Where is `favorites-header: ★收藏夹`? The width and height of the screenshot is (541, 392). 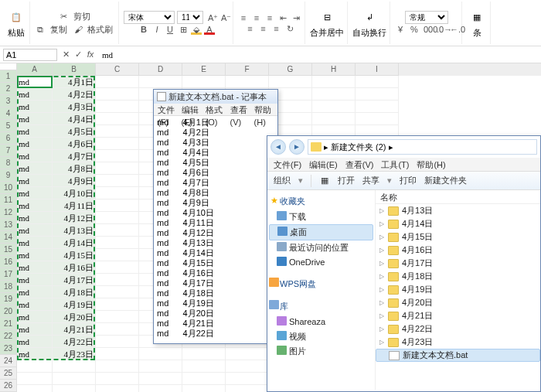 favorites-header: ★收藏夹 is located at coordinates (322, 201).